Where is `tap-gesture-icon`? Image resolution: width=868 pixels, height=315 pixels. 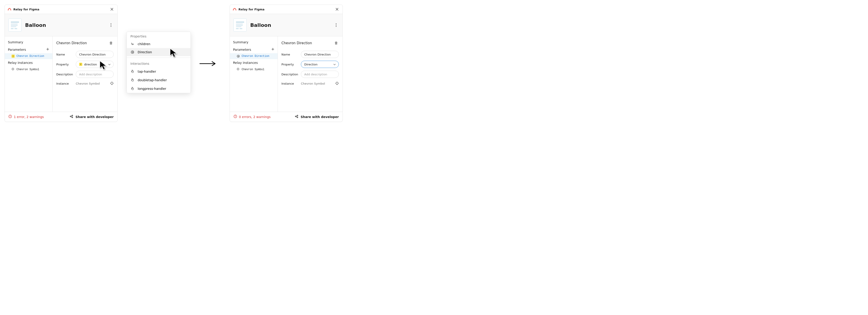 tap-gesture-icon is located at coordinates (132, 72).